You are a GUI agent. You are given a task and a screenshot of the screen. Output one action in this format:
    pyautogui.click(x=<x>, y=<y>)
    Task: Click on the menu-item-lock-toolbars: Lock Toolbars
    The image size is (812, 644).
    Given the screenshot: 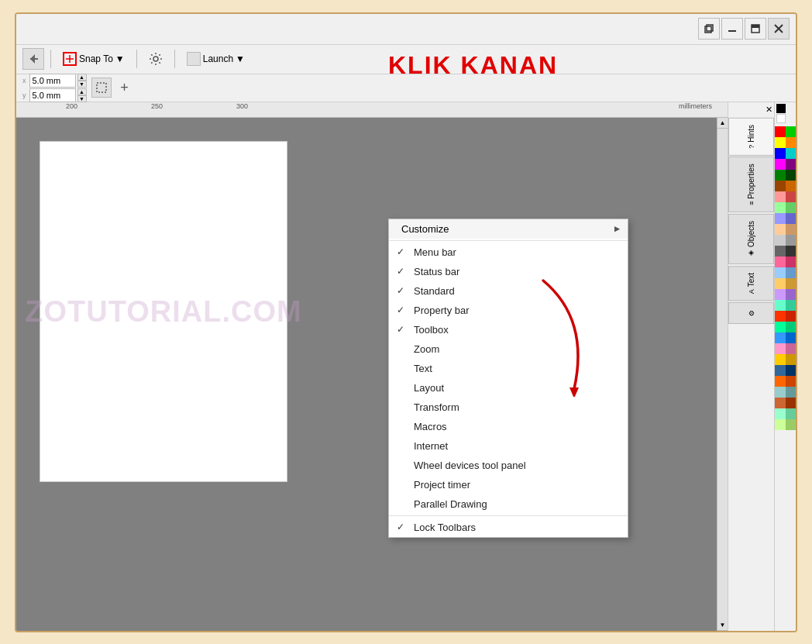 What is the action you would take?
    pyautogui.click(x=508, y=527)
    